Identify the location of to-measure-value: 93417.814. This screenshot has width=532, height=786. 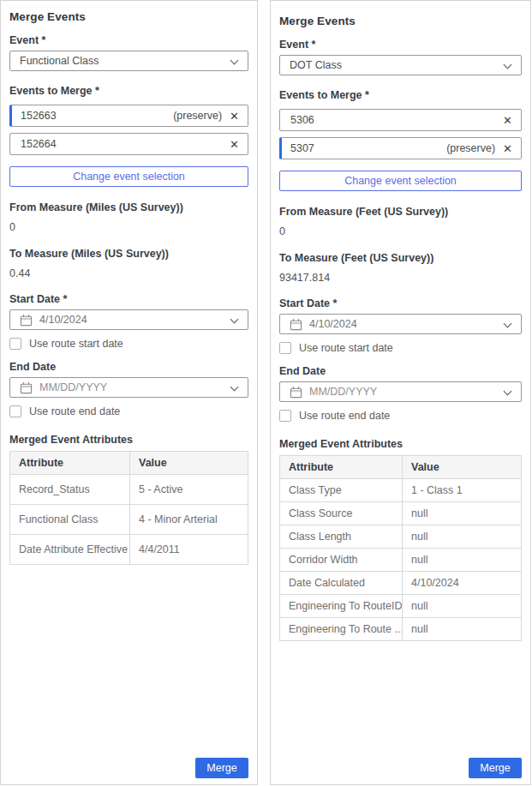
(401, 278).